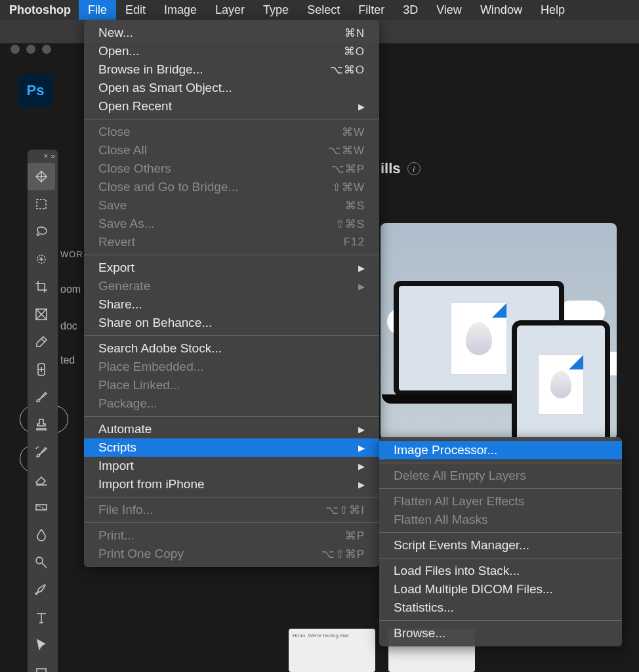  Describe the element at coordinates (44, 10) in the screenshot. I see `app-name: Photoshop` at that location.